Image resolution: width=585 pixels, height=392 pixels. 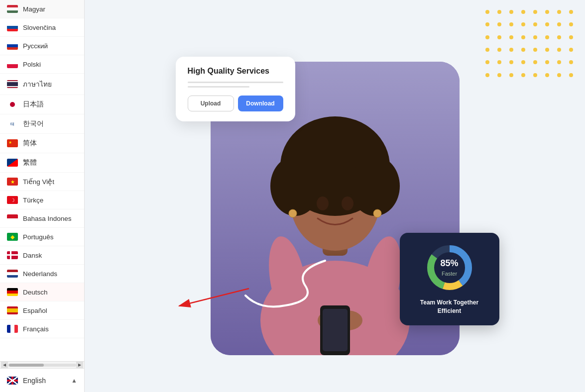 What do you see at coordinates (42, 104) in the screenshot?
I see `language-item-ja: 日本語` at bounding box center [42, 104].